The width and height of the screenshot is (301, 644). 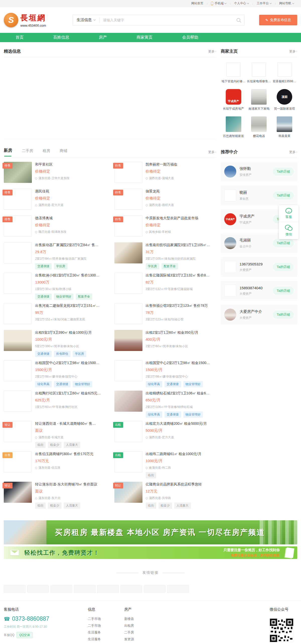 I want to click on search-category-select: 生活信息, so click(x=86, y=20).